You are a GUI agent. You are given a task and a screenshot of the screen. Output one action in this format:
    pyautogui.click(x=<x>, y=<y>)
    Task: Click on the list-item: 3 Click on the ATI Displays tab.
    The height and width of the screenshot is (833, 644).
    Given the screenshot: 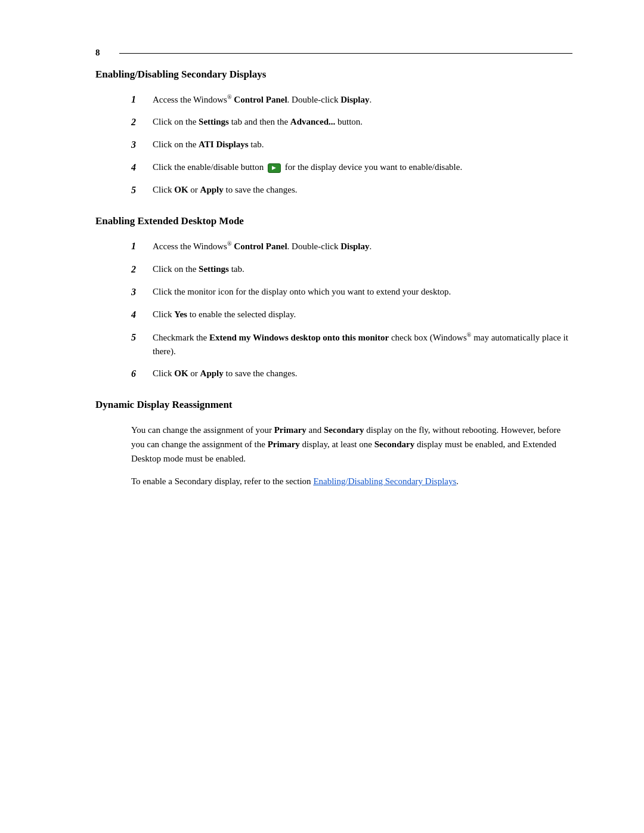 What is the action you would take?
    pyautogui.click(x=352, y=145)
    